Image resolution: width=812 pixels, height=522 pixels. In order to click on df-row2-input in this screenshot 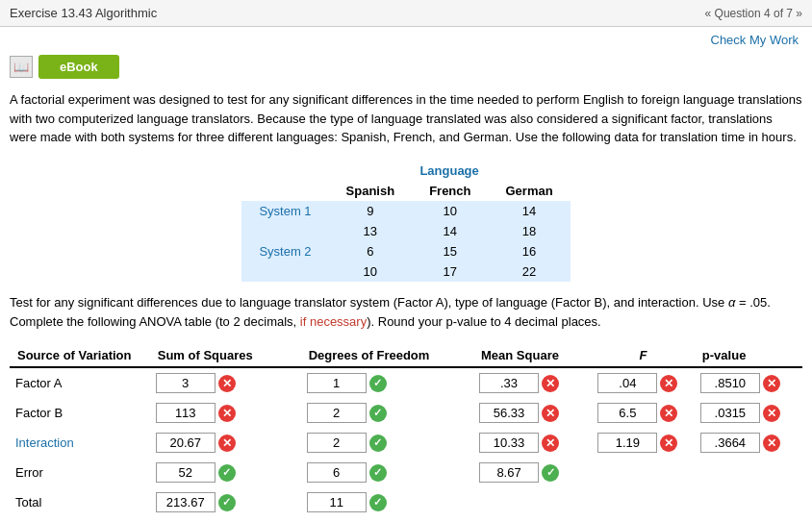, I will do `click(337, 442)`.